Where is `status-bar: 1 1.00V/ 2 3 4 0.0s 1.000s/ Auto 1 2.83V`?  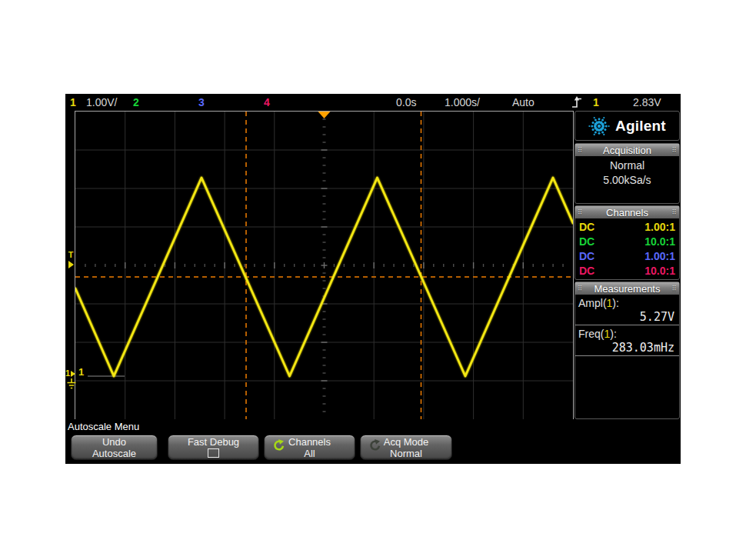
status-bar: 1 1.00V/ 2 3 4 0.0s 1.000s/ Auto 1 2.83V is located at coordinates (373, 102).